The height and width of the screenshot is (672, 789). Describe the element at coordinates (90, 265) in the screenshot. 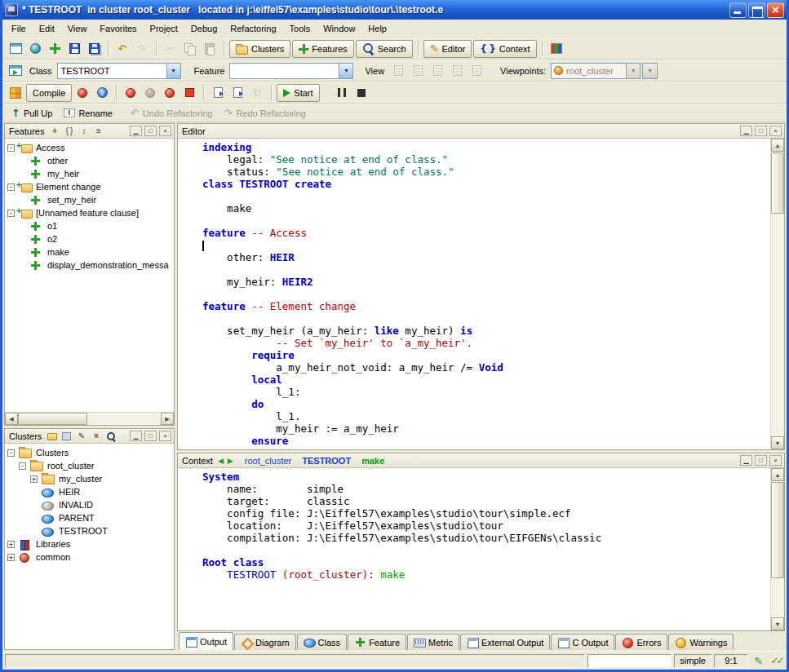

I see `tree-item-display-demonstration-messa: display_demonstration_messa` at that location.